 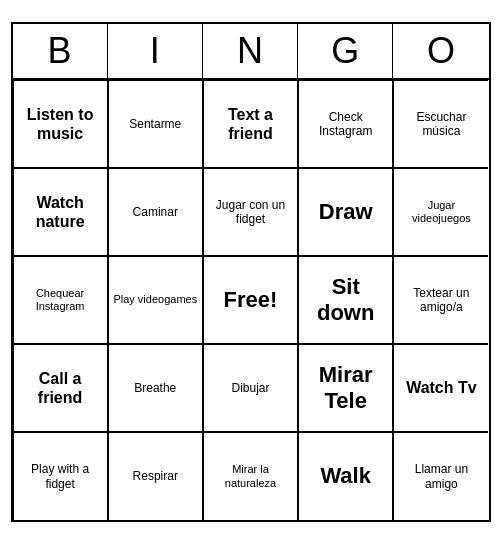 What do you see at coordinates (60, 51) in the screenshot?
I see `bingo-letter-b: B` at bounding box center [60, 51].